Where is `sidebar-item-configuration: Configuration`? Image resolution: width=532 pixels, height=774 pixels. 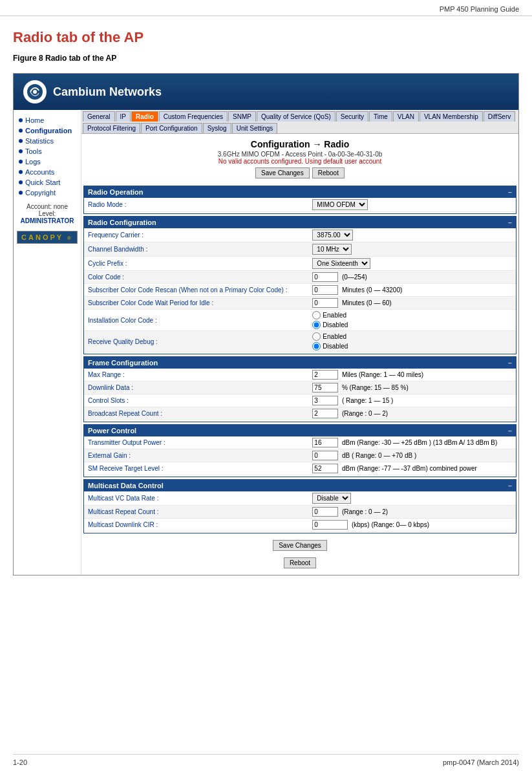 sidebar-item-configuration: Configuration is located at coordinates (47, 131).